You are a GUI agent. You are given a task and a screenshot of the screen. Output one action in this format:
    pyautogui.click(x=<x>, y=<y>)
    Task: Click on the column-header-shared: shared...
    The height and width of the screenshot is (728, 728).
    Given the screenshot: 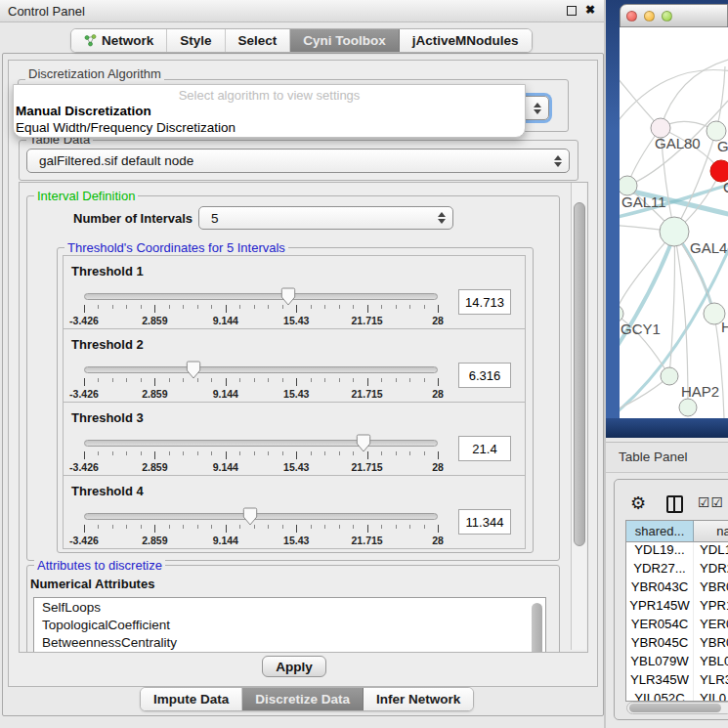 What is the action you would take?
    pyautogui.click(x=661, y=532)
    